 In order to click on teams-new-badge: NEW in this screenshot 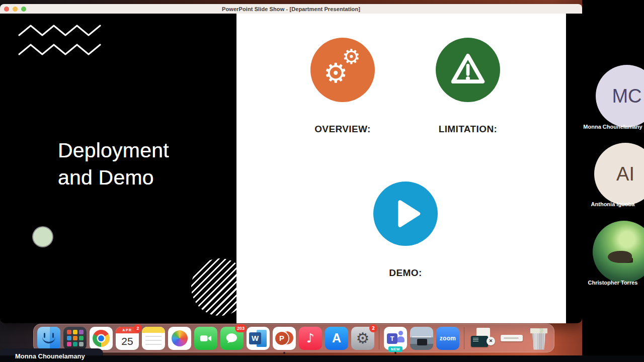, I will do `click(395, 349)`.